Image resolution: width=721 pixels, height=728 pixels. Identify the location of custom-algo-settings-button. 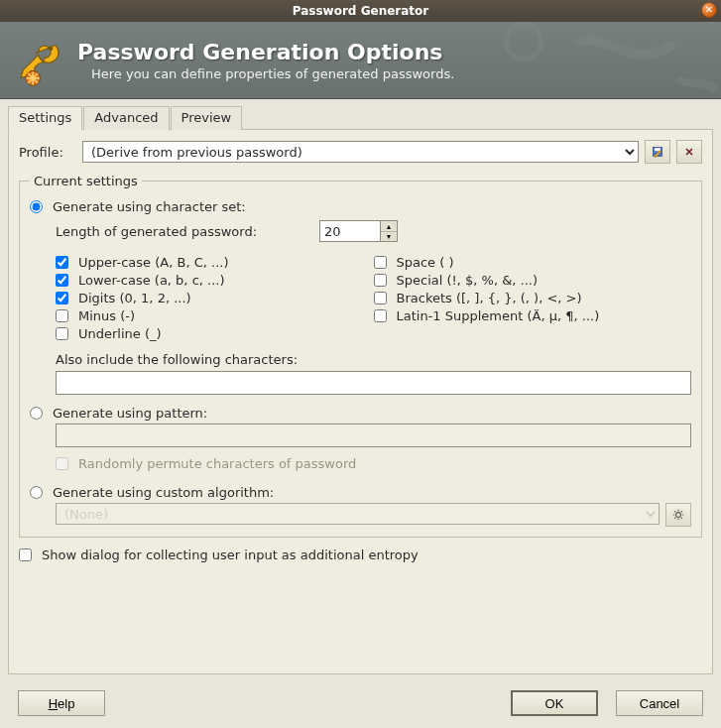
(678, 515).